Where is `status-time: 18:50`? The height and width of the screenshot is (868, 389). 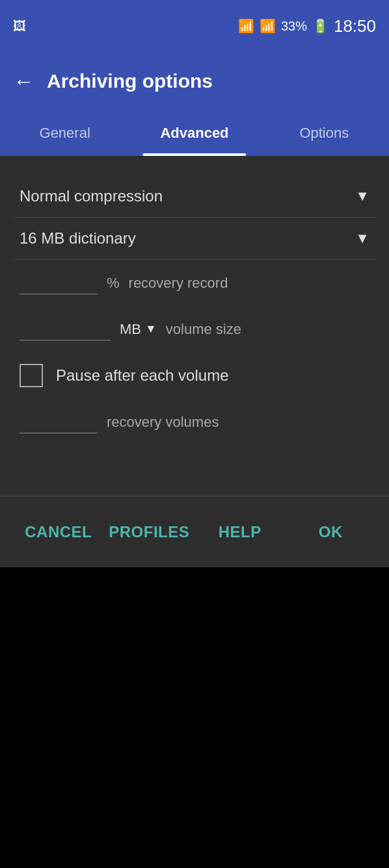 status-time: 18:50 is located at coordinates (355, 26).